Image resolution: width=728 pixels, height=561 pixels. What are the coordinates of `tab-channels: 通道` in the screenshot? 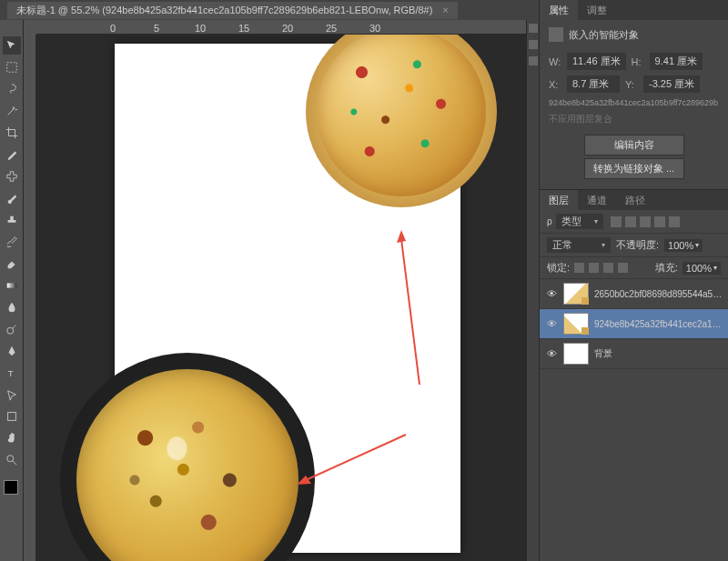 It's located at (597, 200).